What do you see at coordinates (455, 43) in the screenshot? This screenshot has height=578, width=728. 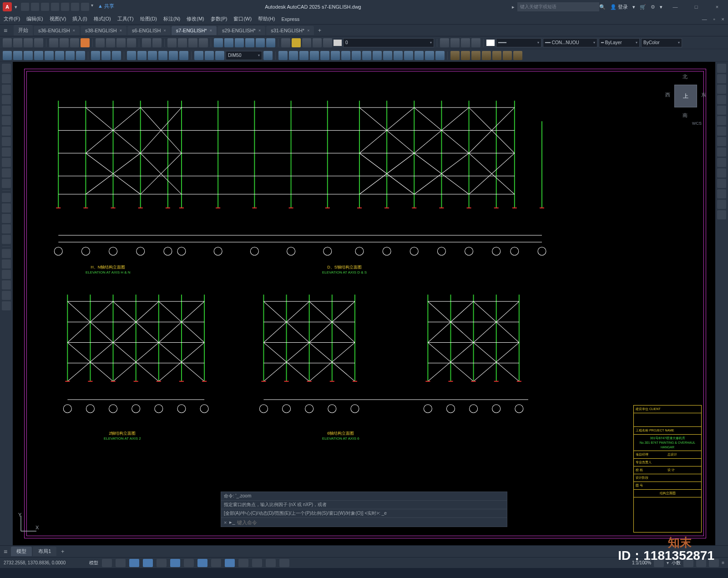 I see `tb-layiso-icon` at bounding box center [455, 43].